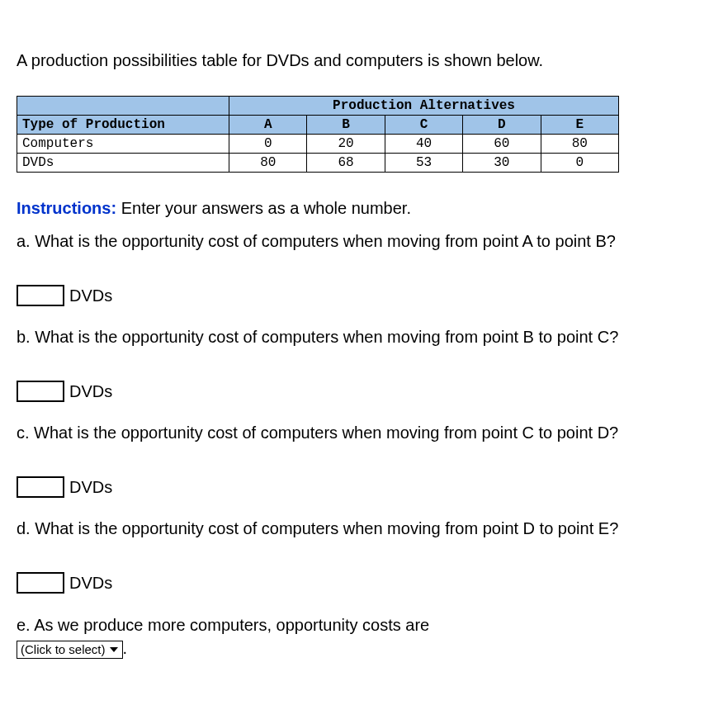 The height and width of the screenshot is (705, 728). Describe the element at coordinates (423, 125) in the screenshot. I see `table-col-c: C` at that location.